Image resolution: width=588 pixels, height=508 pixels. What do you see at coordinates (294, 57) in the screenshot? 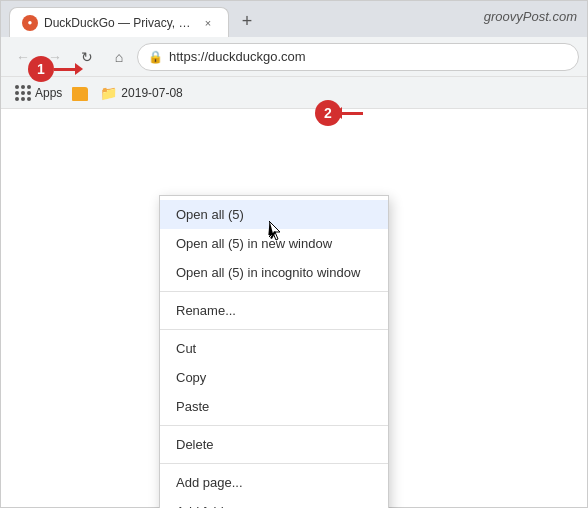
I see `nav-bar: ← → ↻ ⌂ 🔒 https://duckduckgo.com` at bounding box center [294, 57].